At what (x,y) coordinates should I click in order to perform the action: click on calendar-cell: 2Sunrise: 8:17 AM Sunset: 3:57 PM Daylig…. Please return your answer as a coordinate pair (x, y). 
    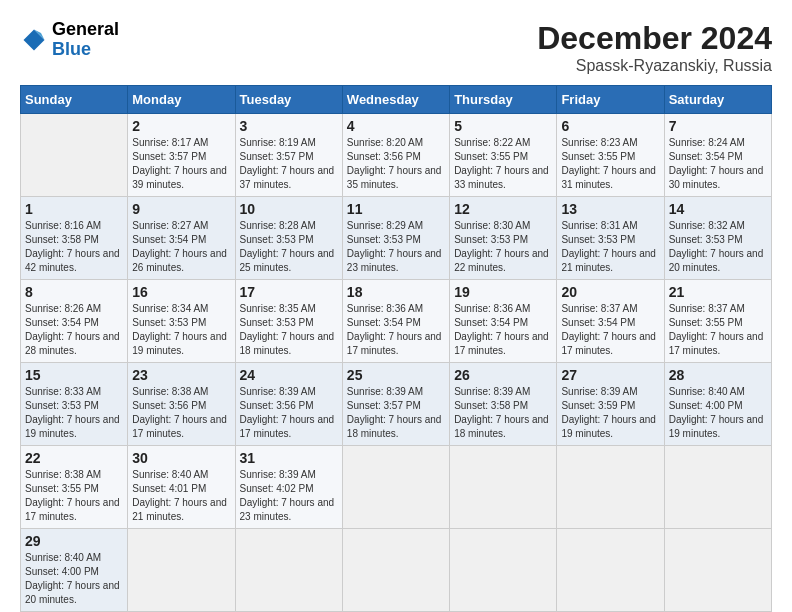
    Looking at the image, I should click on (182, 156).